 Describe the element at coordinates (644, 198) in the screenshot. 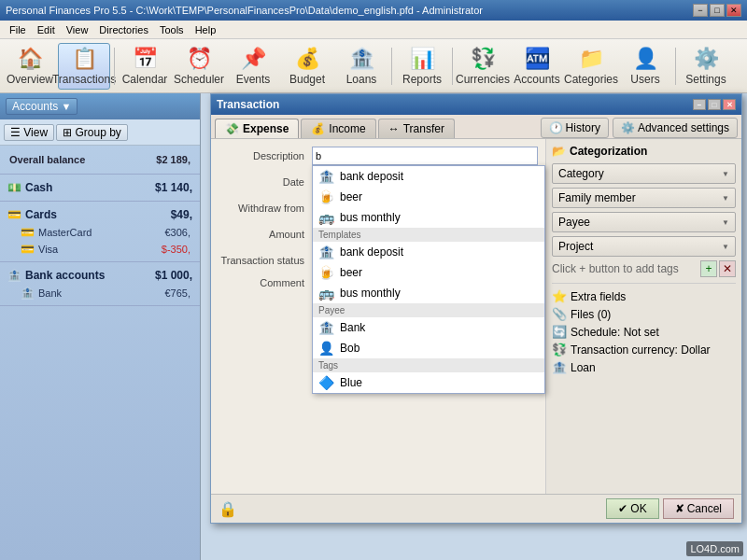

I see `family-member-btn: Family member` at that location.